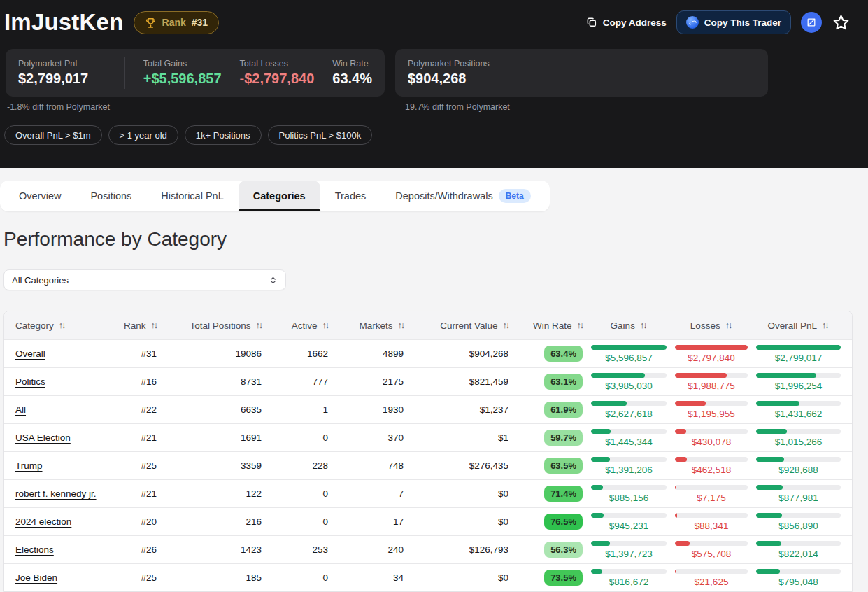 The height and width of the screenshot is (592, 868). I want to click on table-header-row: Category↑↓ Rank↑↓ Total Positions↑↓ Acti…, so click(428, 325).